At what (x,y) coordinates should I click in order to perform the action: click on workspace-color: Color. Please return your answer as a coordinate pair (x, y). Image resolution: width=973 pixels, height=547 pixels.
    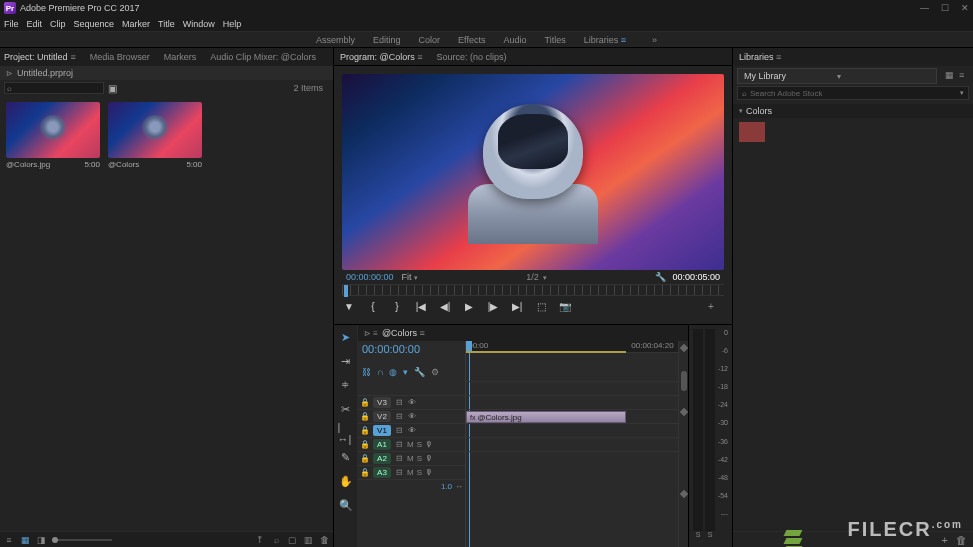
    Looking at the image, I should click on (430, 40).